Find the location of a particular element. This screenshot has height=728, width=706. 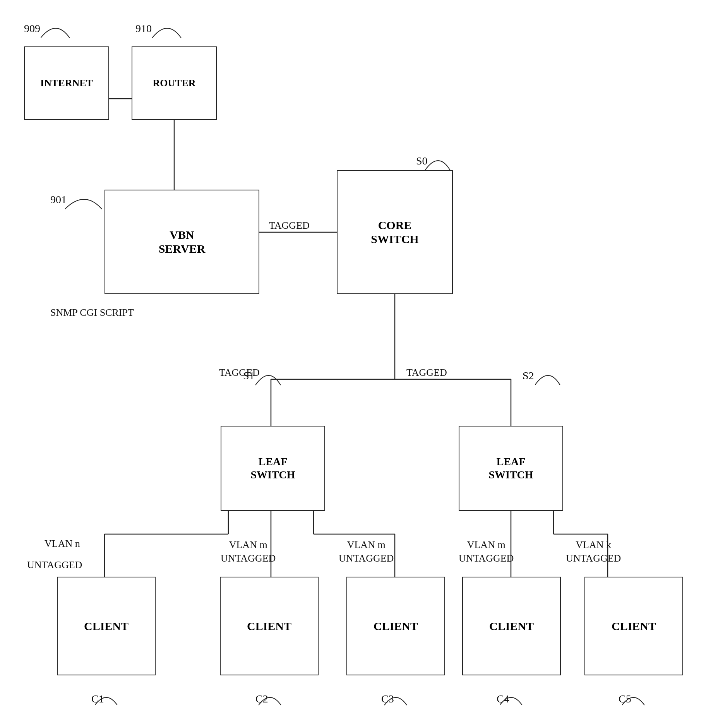

client-c5-box: CLIENT is located at coordinates (634, 626).